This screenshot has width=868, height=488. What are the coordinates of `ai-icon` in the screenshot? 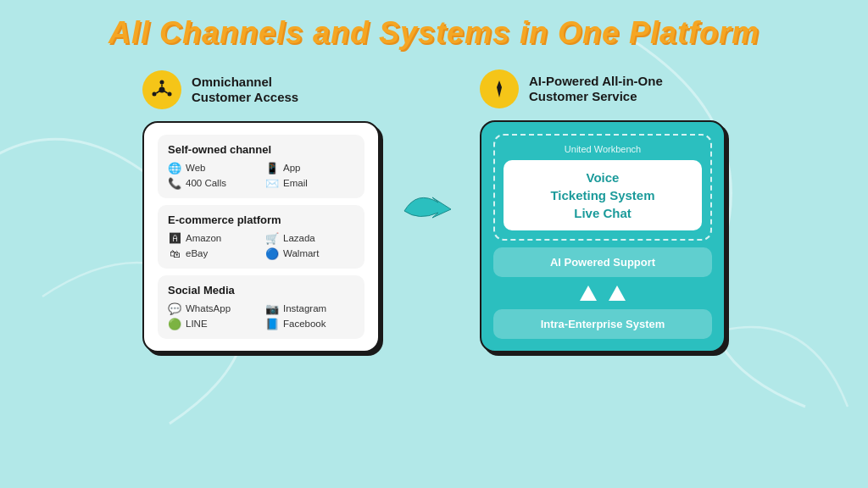 It's located at (499, 89).